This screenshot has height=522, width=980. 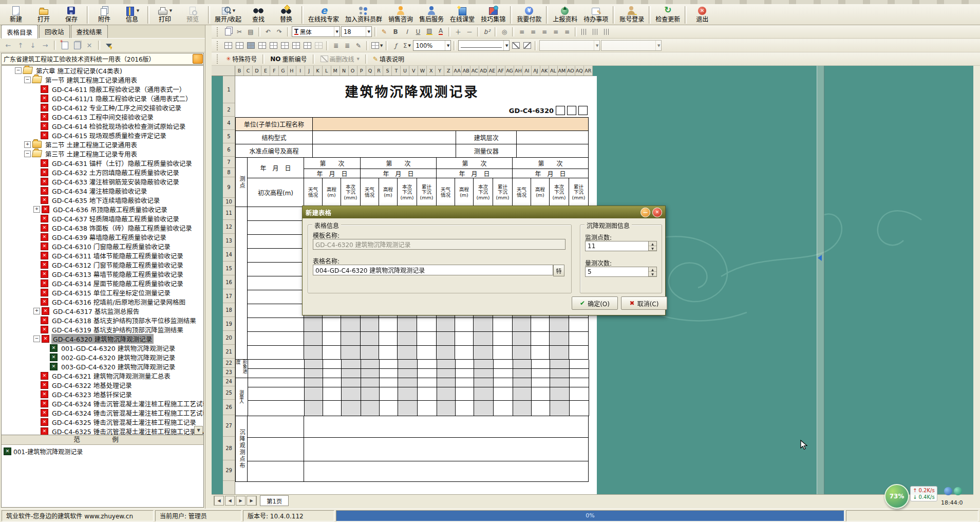 What do you see at coordinates (353, 71) in the screenshot?
I see `column-header: O` at bounding box center [353, 71].